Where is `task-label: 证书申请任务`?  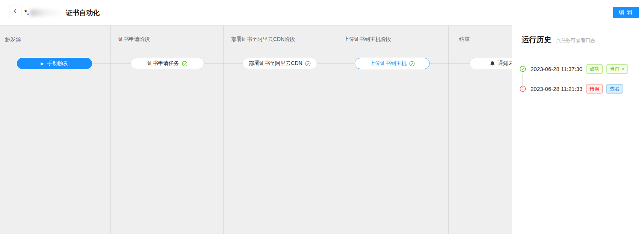 task-label: 证书申请任务 is located at coordinates (163, 63).